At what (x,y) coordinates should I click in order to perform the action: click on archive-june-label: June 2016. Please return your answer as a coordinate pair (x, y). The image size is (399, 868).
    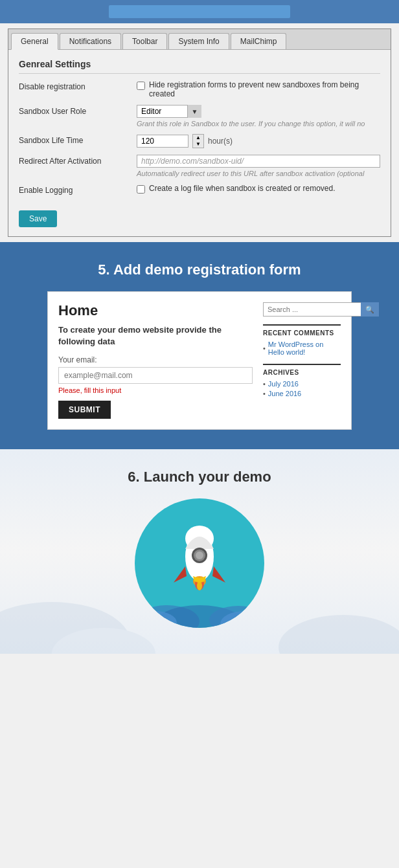
    Looking at the image, I should click on (285, 394).